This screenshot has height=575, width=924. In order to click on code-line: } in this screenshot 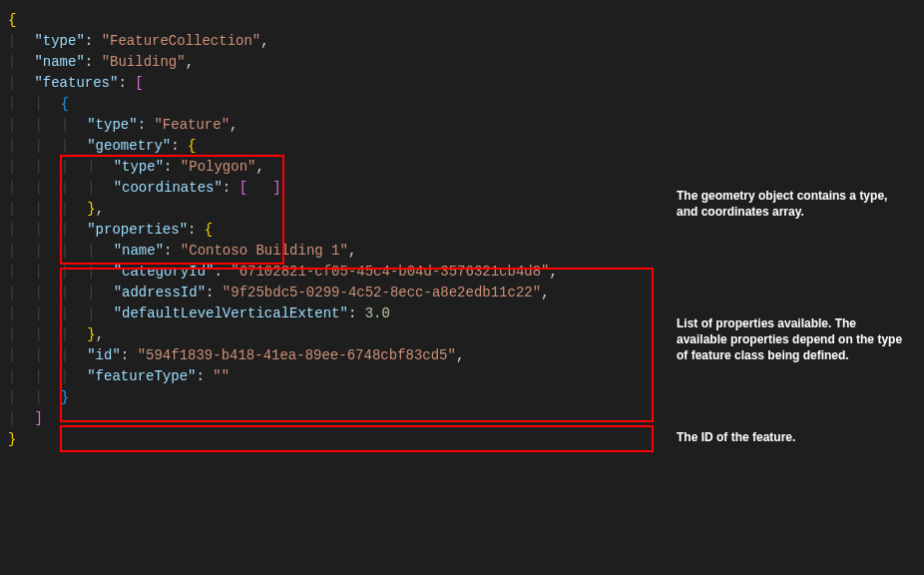, I will do `click(337, 439)`.